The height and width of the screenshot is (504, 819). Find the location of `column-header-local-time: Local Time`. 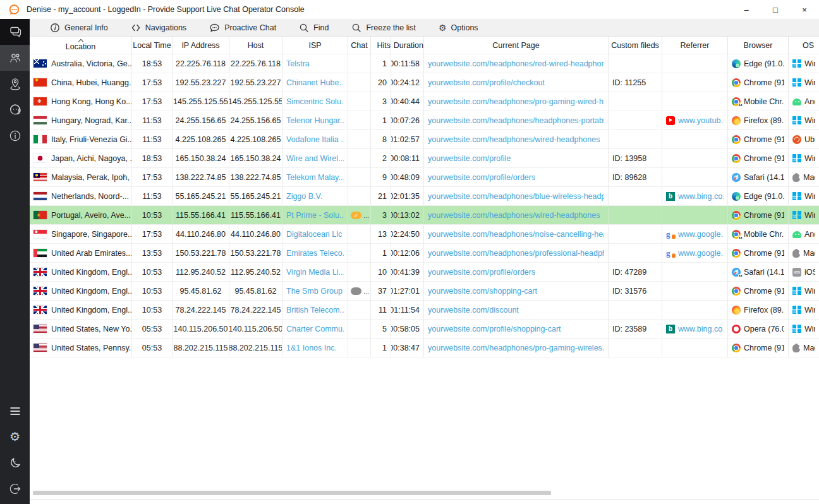

column-header-local-time: Local Time is located at coordinates (152, 45).